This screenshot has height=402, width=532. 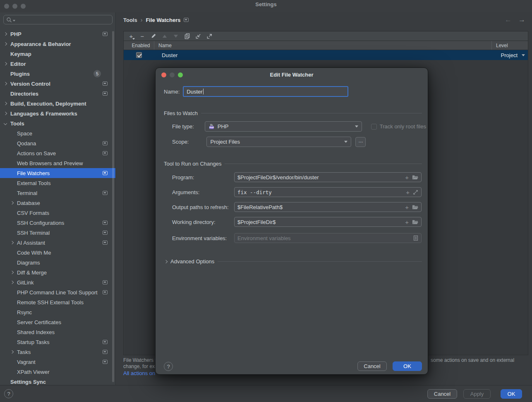 What do you see at coordinates (58, 163) in the screenshot?
I see `sidebar-item-web-browsers-and-preview: Web Browsers and Preview` at bounding box center [58, 163].